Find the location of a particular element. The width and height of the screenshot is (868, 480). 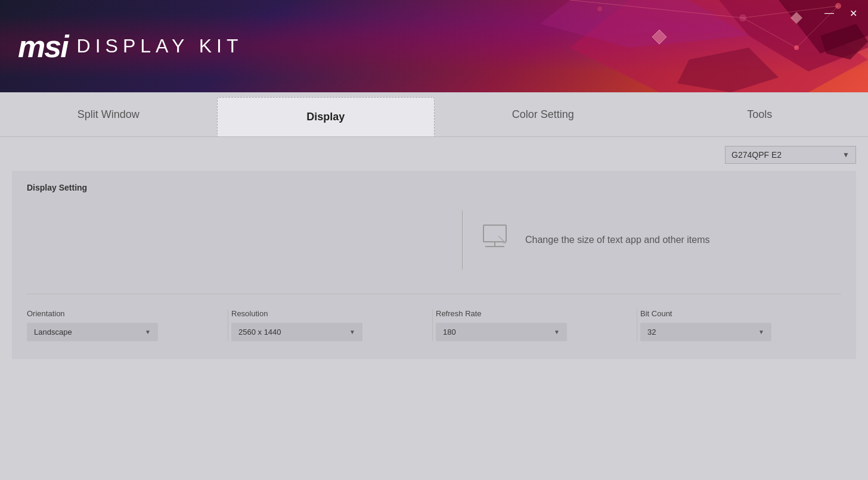

window-controls: — ✕ is located at coordinates (841, 13).